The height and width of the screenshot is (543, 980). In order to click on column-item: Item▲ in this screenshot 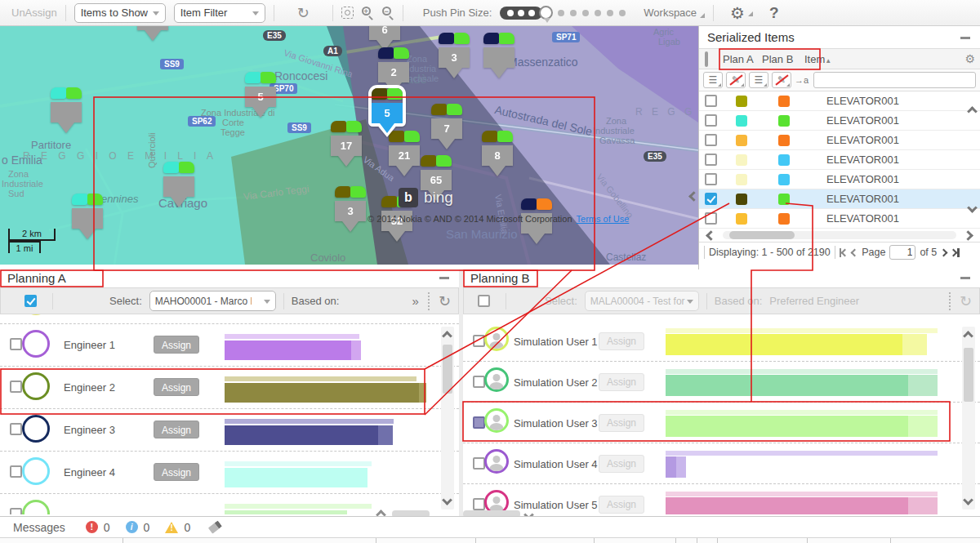, I will do `click(818, 59)`.